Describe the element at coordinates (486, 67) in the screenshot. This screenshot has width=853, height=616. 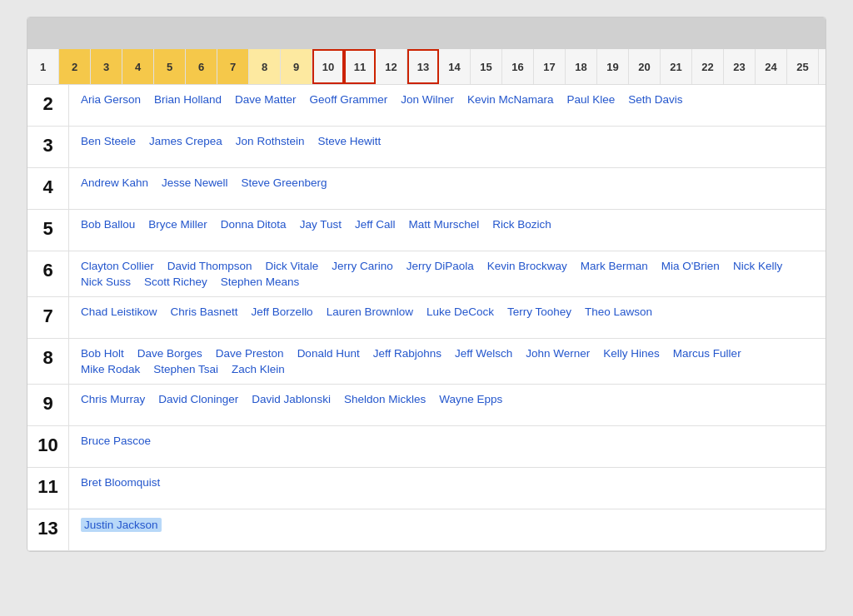
I see `rank-cell-15: 15` at that location.